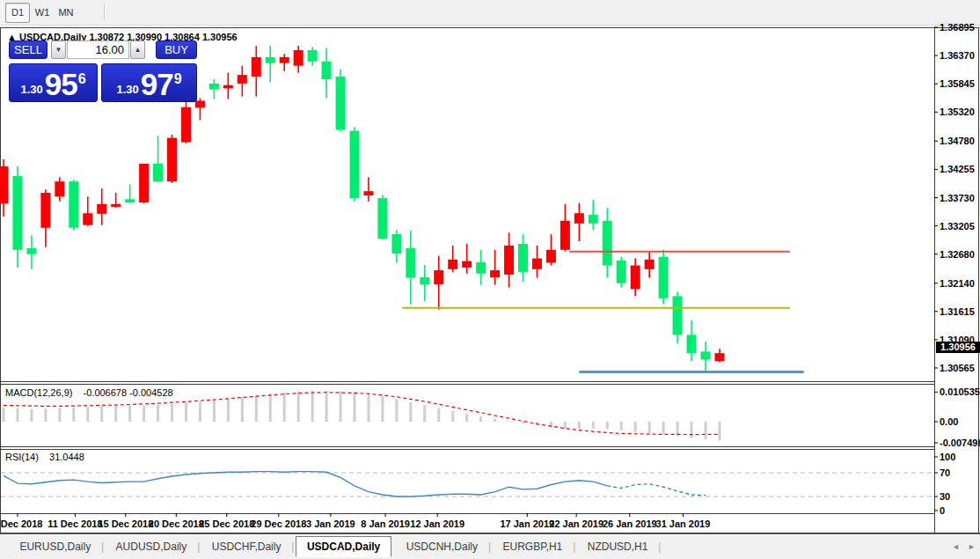 The image size is (980, 559). I want to click on svg-text: 11 Dec 2018, so click(75, 524).